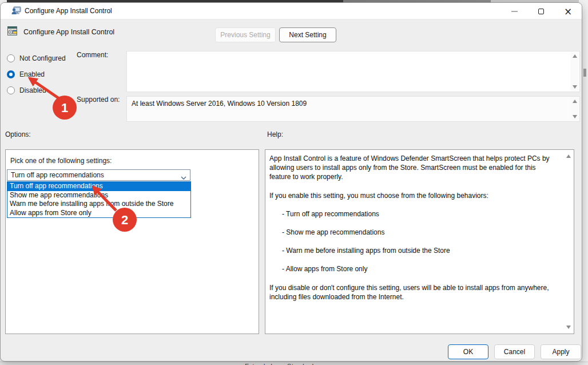 This screenshot has width=588, height=365. What do you see at coordinates (69, 11) in the screenshot?
I see `window-title: Configure App Install Control` at bounding box center [69, 11].